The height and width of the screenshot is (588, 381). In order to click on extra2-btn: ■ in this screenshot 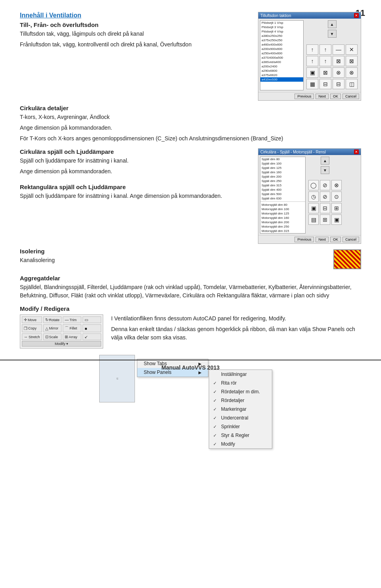, I will do `click(92, 328)`.